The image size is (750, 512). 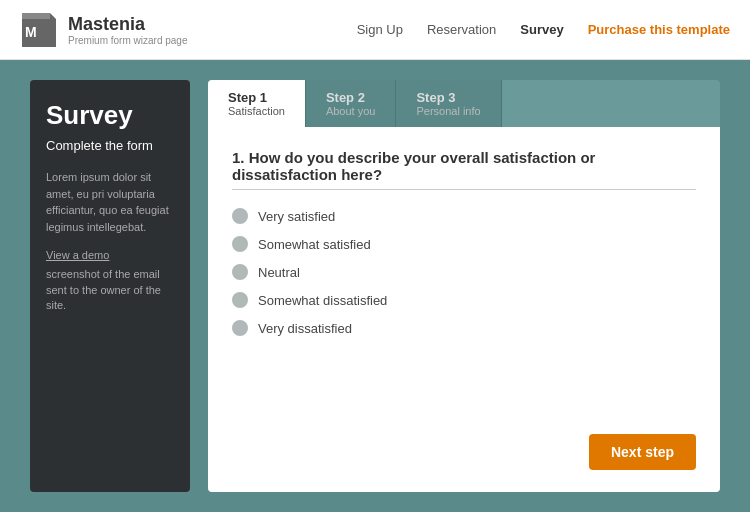 I want to click on step3-name: Personal info, so click(x=448, y=111).